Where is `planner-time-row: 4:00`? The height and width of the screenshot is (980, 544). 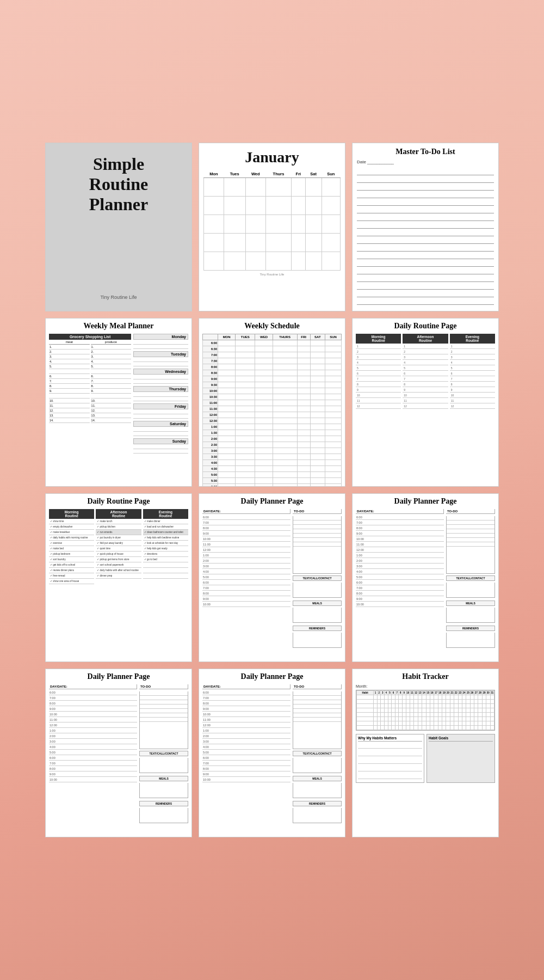
planner-time-row: 4:00 is located at coordinates (246, 747).